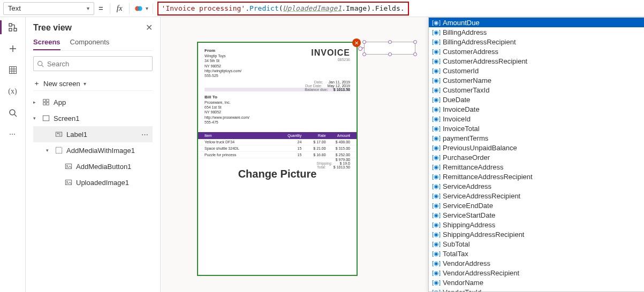 The image size is (644, 292). I want to click on tree-node-label: AddMediaButton1, so click(104, 167).